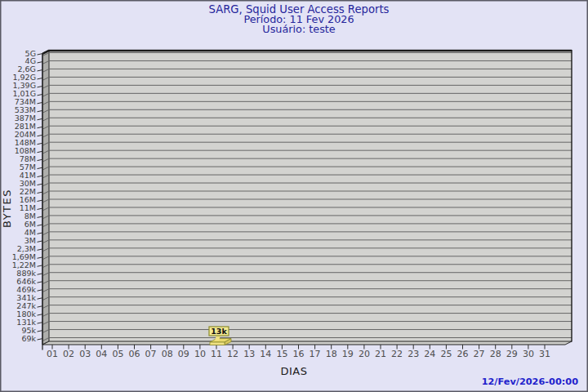 This screenshot has height=392, width=588. I want to click on x-tick-label: 08, so click(167, 354).